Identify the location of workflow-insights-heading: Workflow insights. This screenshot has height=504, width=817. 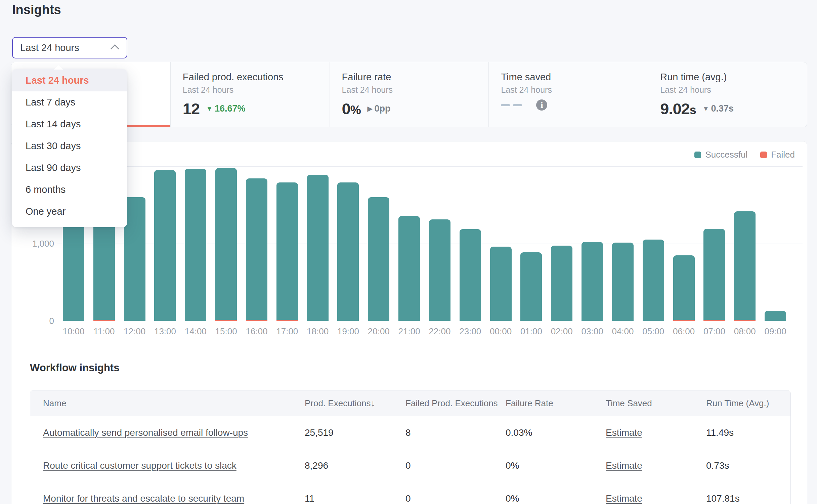
(75, 368).